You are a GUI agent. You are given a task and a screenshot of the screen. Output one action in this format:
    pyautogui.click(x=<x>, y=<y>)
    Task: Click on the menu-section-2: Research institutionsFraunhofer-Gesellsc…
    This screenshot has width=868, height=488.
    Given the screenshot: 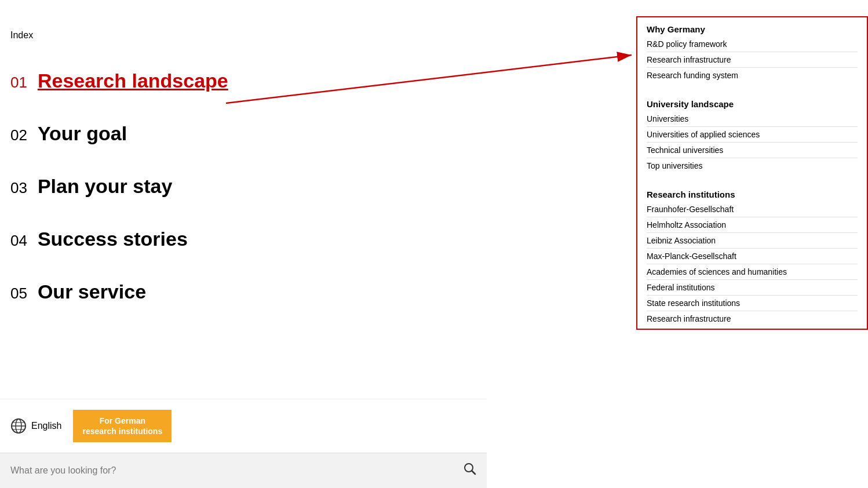 What is the action you would take?
    pyautogui.click(x=752, y=256)
    